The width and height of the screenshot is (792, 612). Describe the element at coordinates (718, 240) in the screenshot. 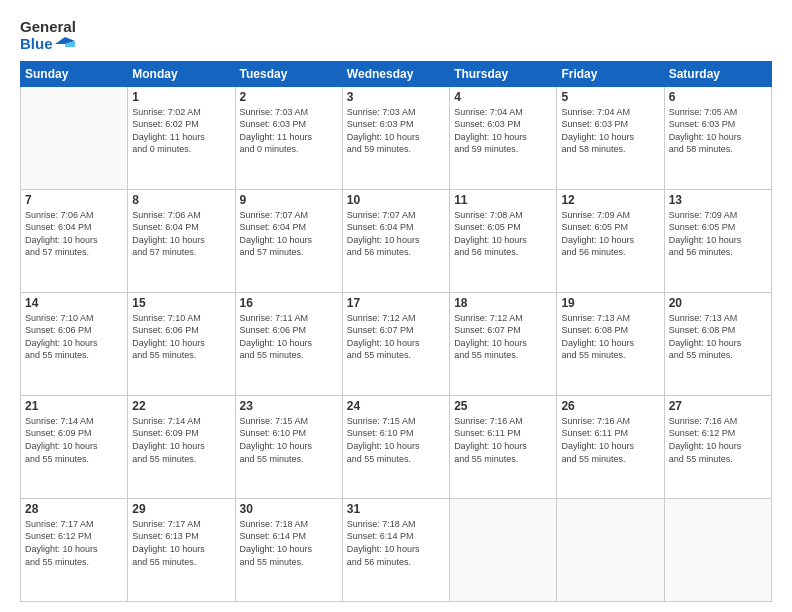

I see `calendar-cell: 13Sunrise: 7:09 AM Sunset: 6:05 PM Dayli…` at that location.